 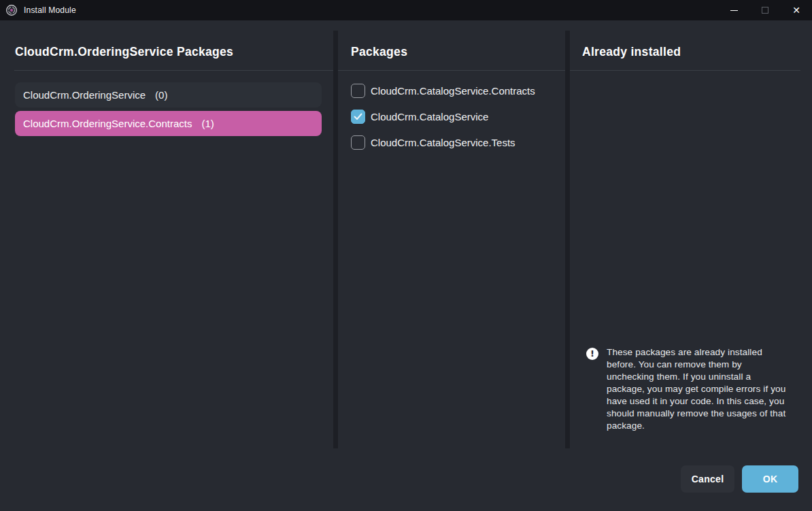 What do you see at coordinates (407, 71) in the screenshot?
I see `header-divider` at bounding box center [407, 71].